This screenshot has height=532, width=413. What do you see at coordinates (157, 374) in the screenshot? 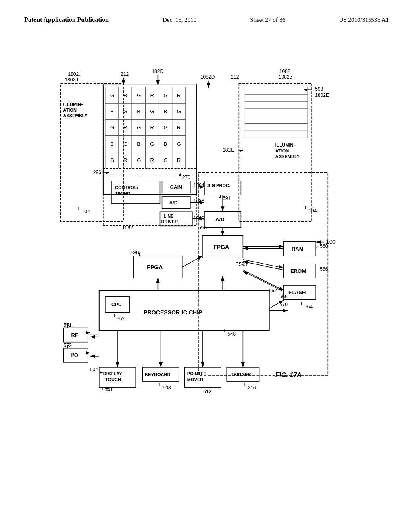
I see `svg-text: KEYBOARD` at bounding box center [157, 374].